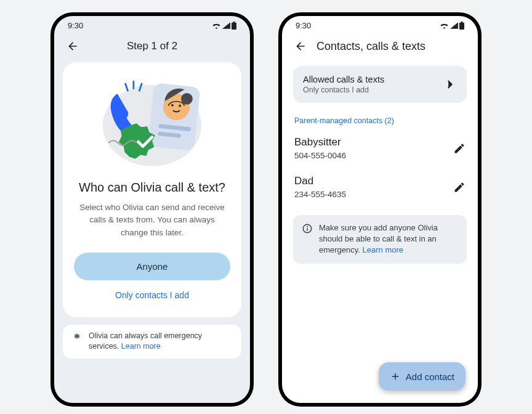  I want to click on emergency-info-box: Make sure you add anyone Olivia should b…, so click(380, 239).